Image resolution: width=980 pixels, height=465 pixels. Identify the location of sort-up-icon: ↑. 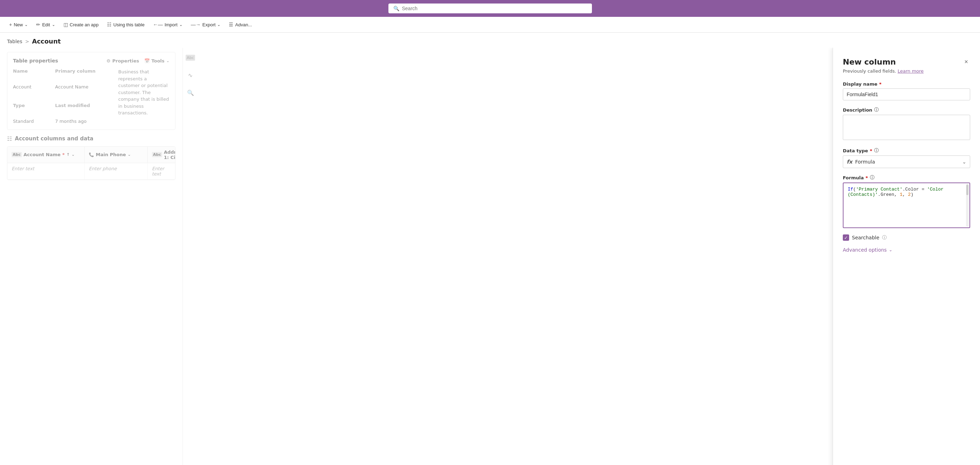
(68, 154).